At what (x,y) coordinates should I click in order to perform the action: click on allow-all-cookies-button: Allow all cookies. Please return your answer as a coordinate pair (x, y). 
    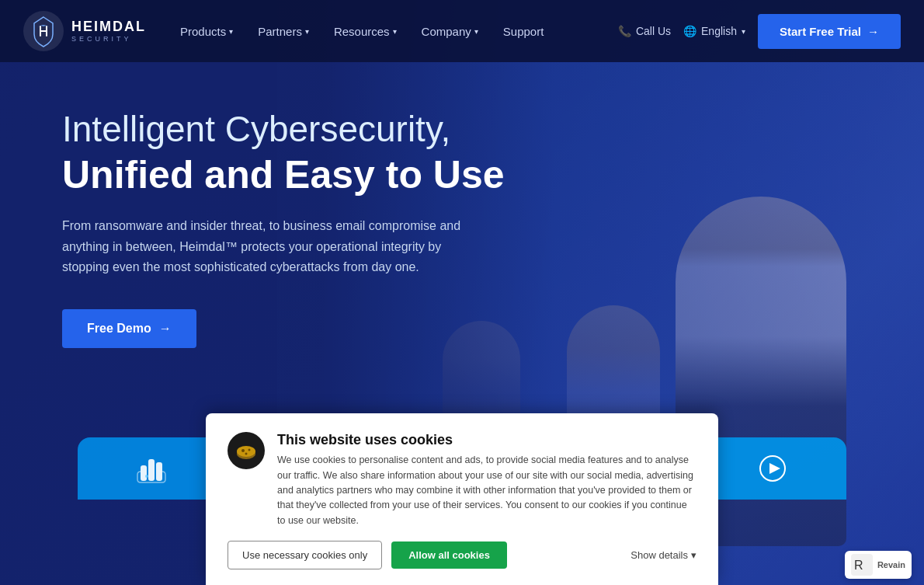
    Looking at the image, I should click on (449, 555).